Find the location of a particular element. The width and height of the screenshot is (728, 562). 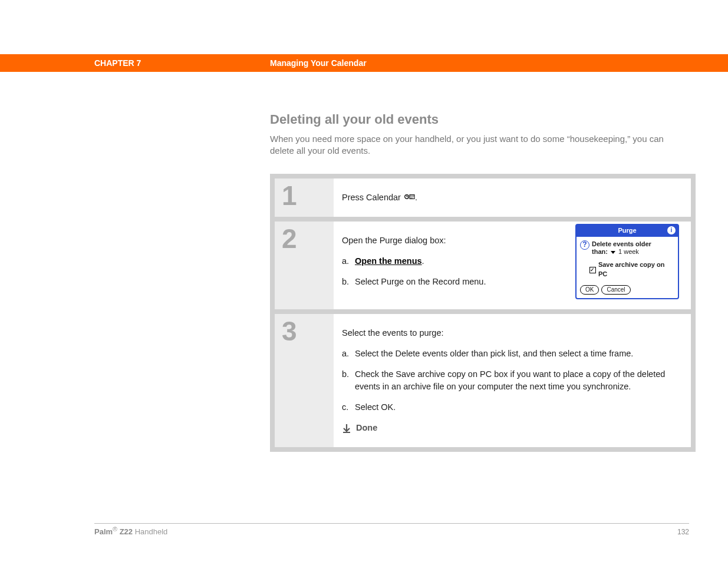

substep: c. Select OK. is located at coordinates (509, 408).